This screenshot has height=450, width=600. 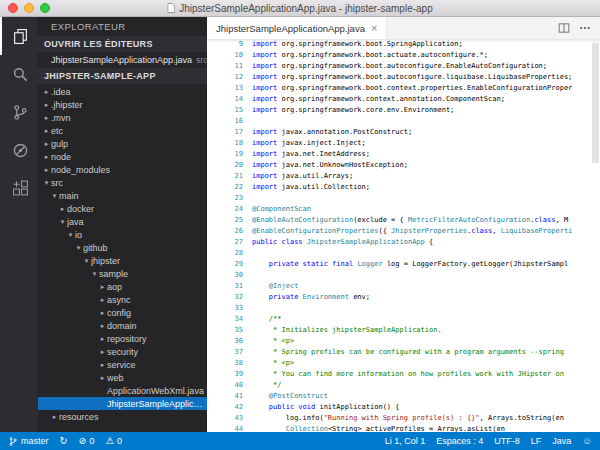 What do you see at coordinates (122, 60) in the screenshot?
I see `open-editor-item: JhipsterSampleApplicationApp.javasrc/m..…` at bounding box center [122, 60].